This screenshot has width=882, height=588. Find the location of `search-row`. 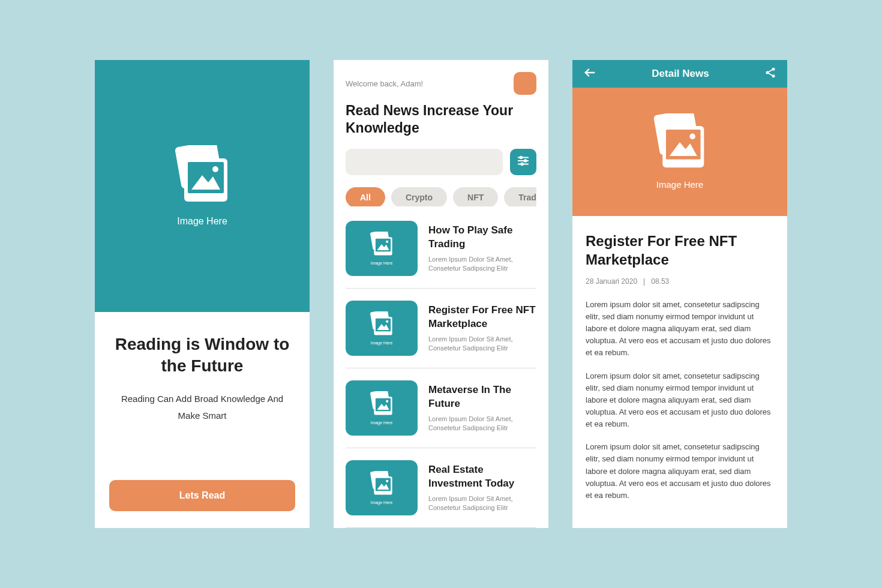

search-row is located at coordinates (441, 162).